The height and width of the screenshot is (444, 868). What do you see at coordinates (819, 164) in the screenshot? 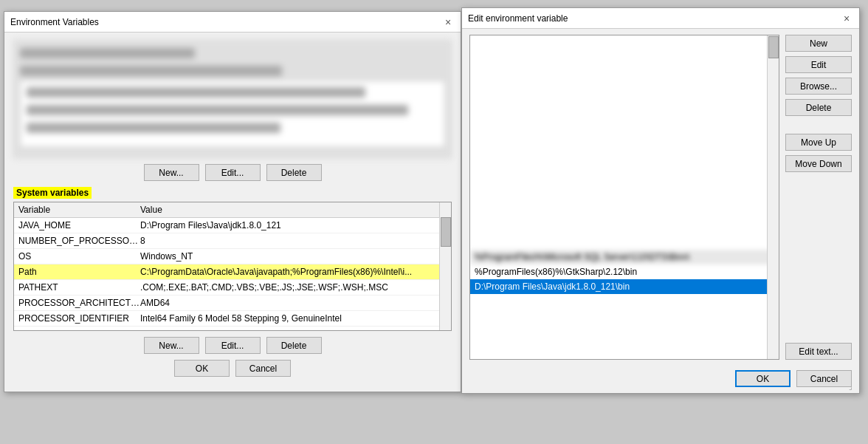
I see `move-down-button: Move Down` at bounding box center [819, 164].